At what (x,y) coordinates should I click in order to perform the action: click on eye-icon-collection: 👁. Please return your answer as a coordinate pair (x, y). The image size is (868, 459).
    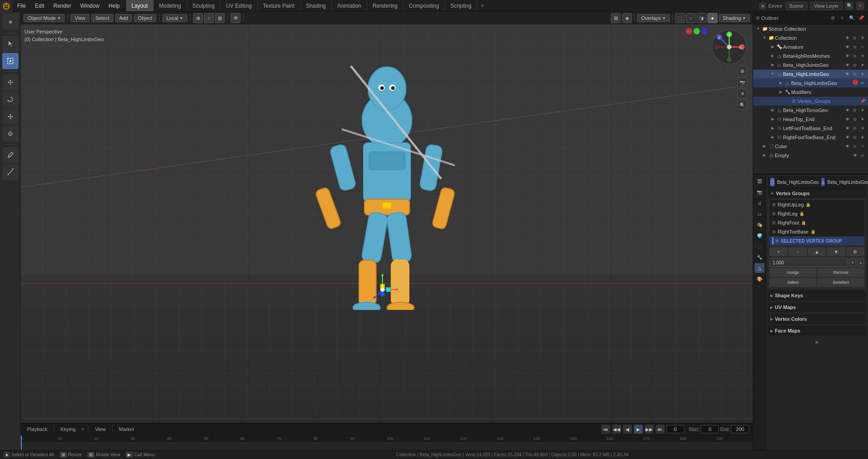
    Looking at the image, I should click on (847, 38).